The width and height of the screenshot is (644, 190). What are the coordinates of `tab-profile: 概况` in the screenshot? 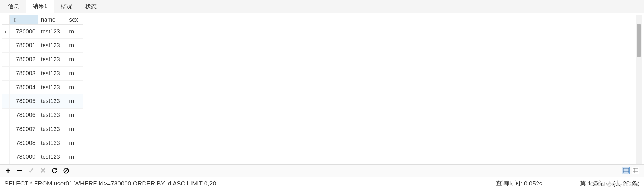 It's located at (66, 6).